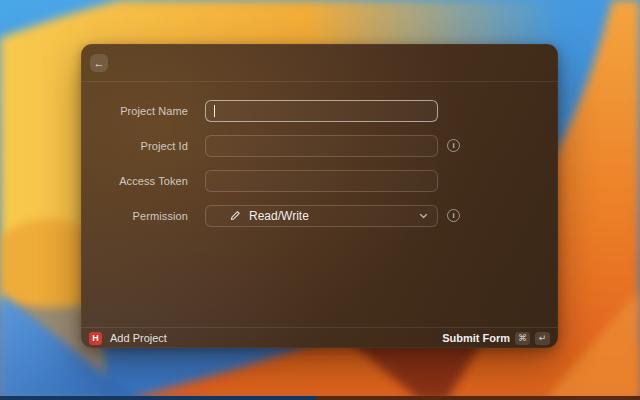 Image resolution: width=640 pixels, height=400 pixels. Describe the element at coordinates (134, 216) in the screenshot. I see `permission-label: Permission` at that location.